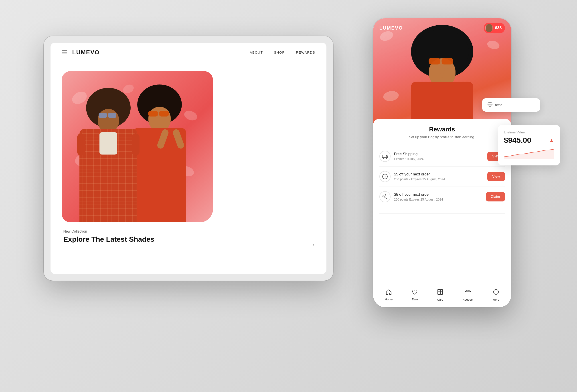  I want to click on reward-meta-2: 250 points Expires 25 August, 2024, so click(438, 199).